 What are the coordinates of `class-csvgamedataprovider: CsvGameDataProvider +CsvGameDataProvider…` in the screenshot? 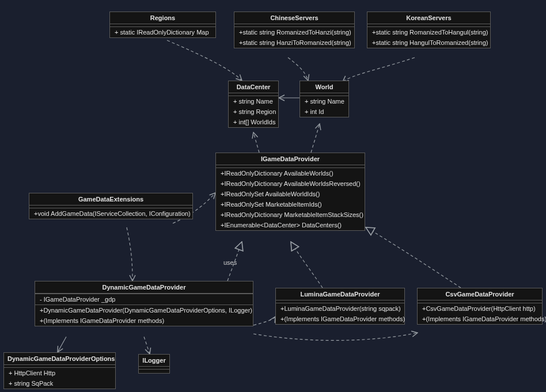 It's located at (480, 306).